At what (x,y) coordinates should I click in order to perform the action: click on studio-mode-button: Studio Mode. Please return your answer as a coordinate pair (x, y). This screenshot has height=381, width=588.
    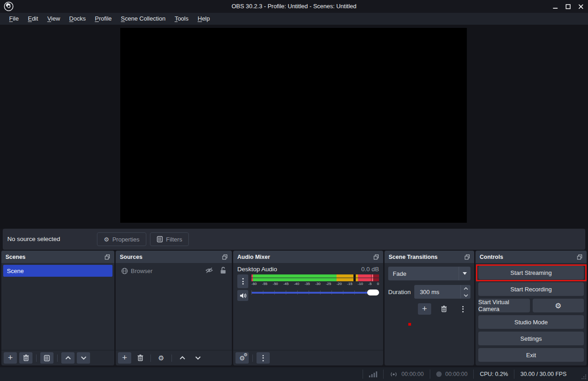
    Looking at the image, I should click on (531, 322).